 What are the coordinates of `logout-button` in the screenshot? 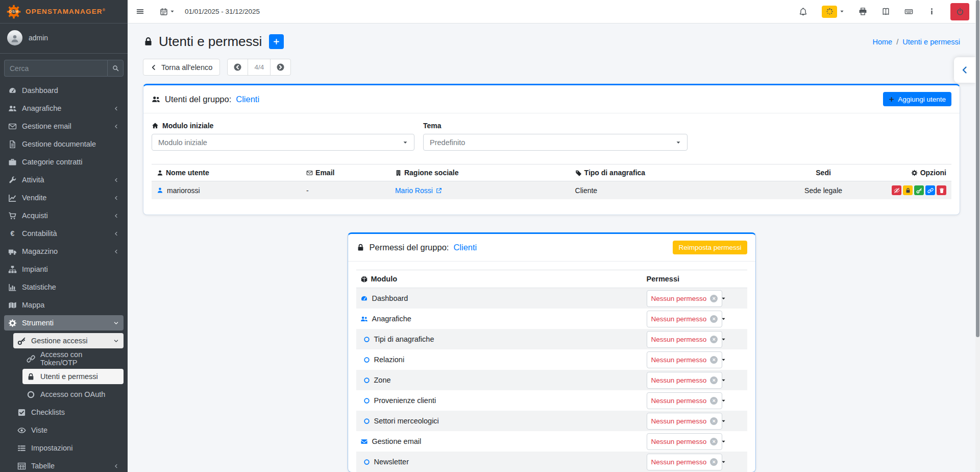 It's located at (960, 12).